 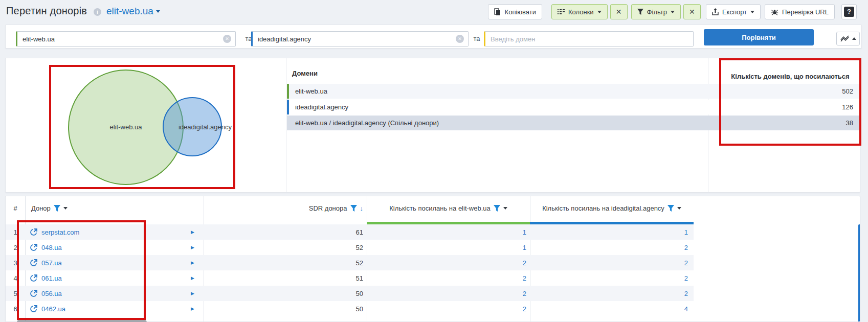 What do you see at coordinates (656, 12) in the screenshot?
I see `filter-button: Фільтр` at bounding box center [656, 12].